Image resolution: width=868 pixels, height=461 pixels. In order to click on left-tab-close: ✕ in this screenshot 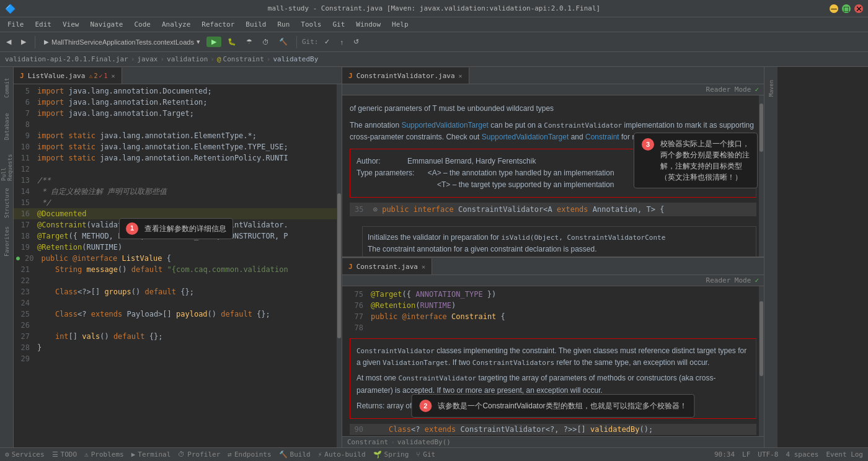, I will do `click(113, 76)`.